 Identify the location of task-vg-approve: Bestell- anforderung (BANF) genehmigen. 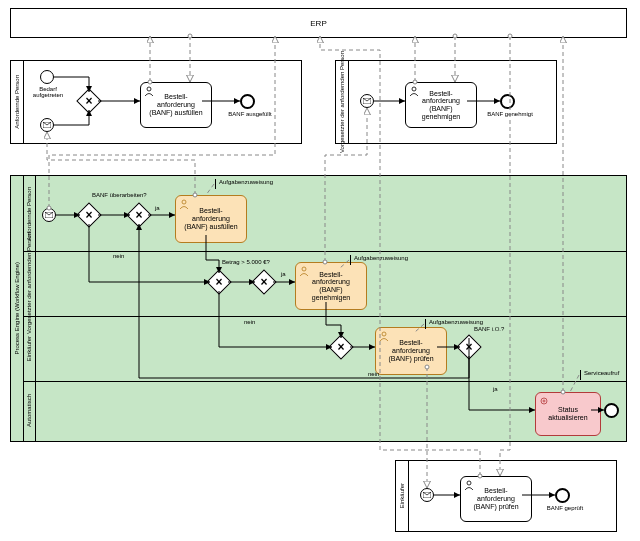
(441, 105).